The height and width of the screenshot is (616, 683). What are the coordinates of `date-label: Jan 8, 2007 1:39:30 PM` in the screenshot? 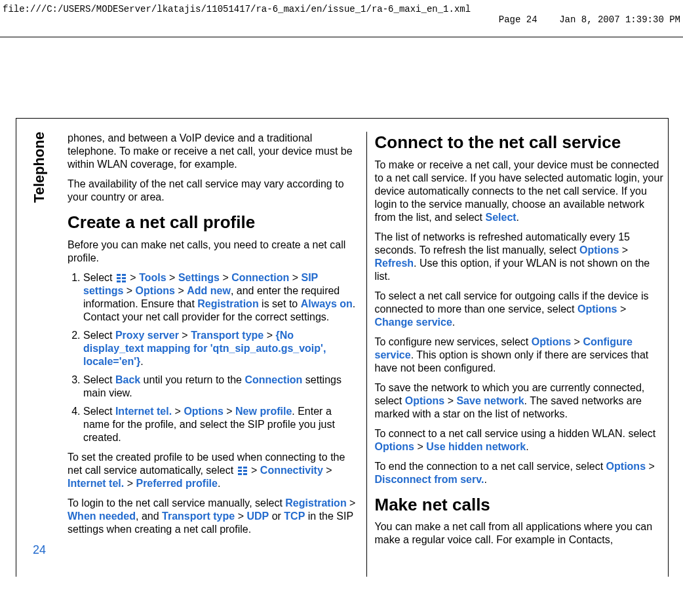 It's located at (620, 20).